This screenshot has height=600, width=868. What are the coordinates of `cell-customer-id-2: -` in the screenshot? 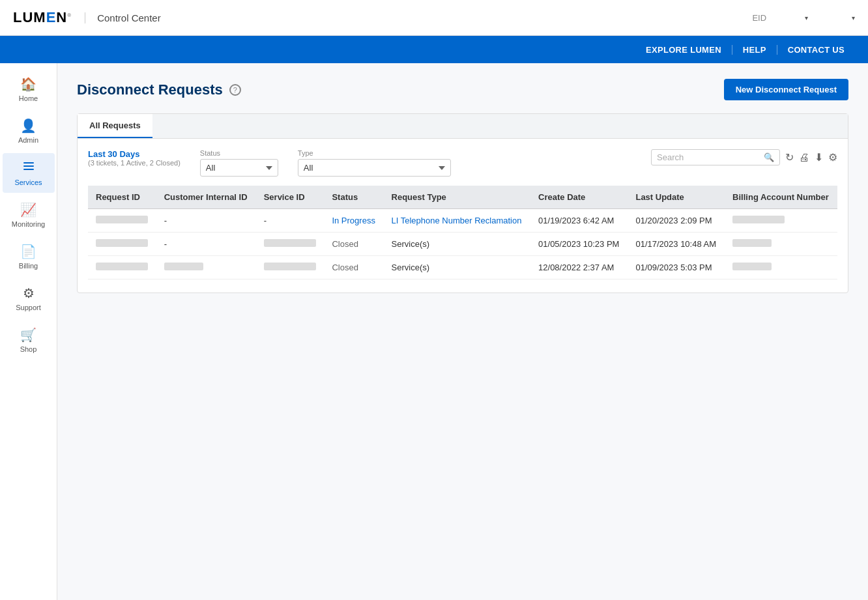 It's located at (206, 244).